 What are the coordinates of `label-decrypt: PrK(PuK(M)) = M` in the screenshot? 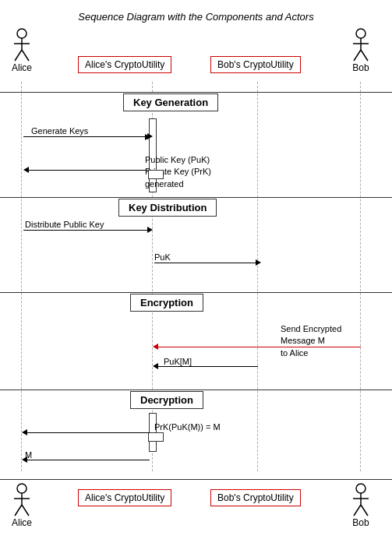 It's located at (187, 427).